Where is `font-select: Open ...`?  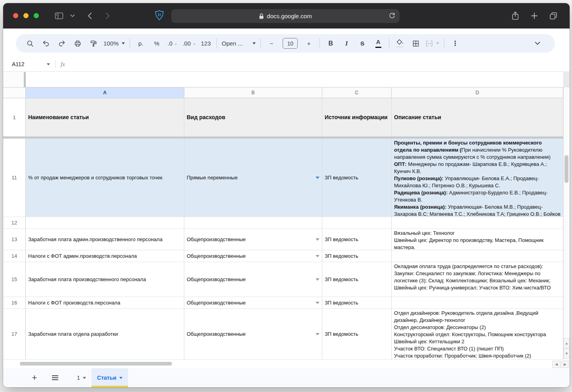
font-select: Open ... is located at coordinates (239, 44).